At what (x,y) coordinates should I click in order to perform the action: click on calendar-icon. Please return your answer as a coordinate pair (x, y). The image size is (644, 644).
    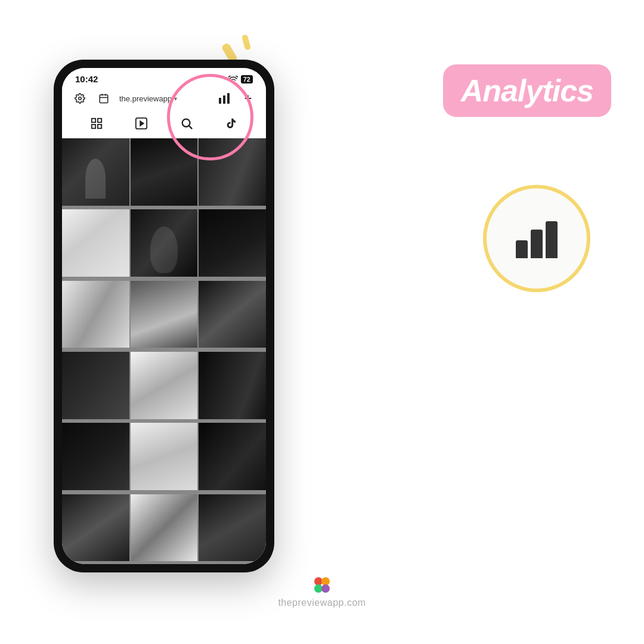
    Looking at the image, I should click on (104, 98).